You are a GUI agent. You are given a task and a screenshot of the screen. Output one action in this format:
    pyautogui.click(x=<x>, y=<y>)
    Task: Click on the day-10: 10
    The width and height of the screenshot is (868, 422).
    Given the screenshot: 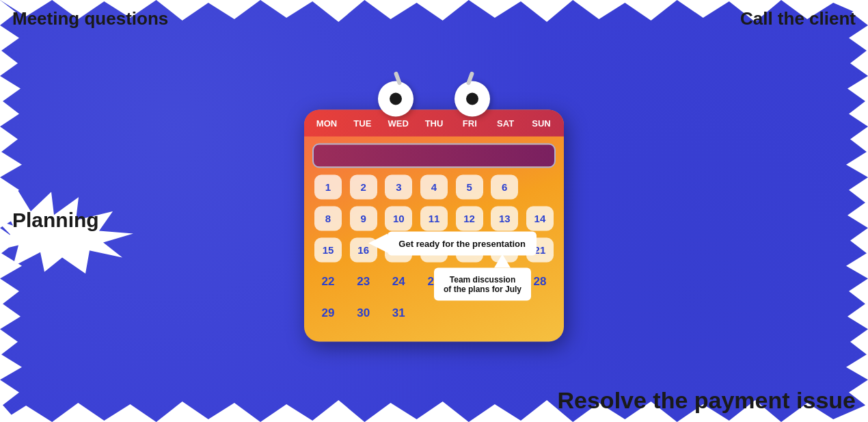 What is the action you would take?
    pyautogui.click(x=398, y=218)
    